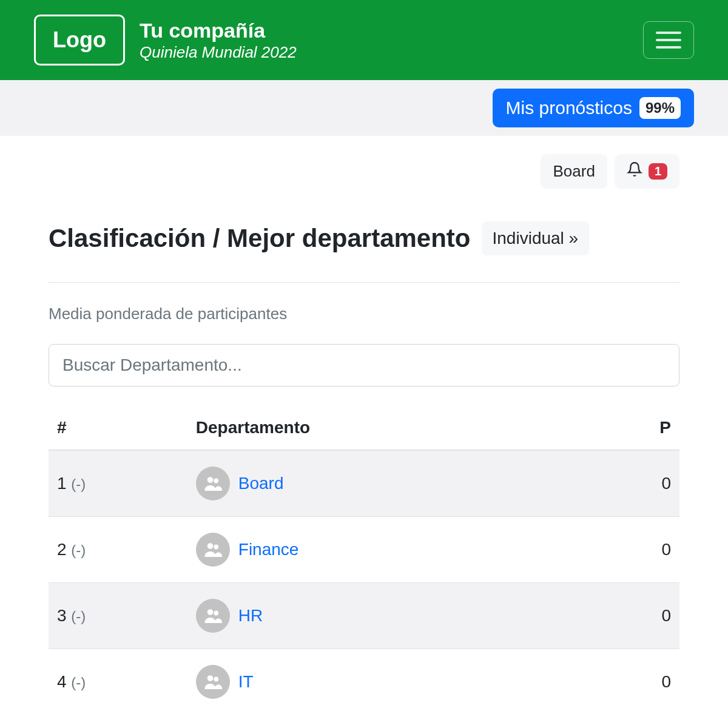 Image resolution: width=728 pixels, height=728 pixels. Describe the element at coordinates (260, 238) in the screenshot. I see `page-title: Clasificación / Mejor departamento` at that location.